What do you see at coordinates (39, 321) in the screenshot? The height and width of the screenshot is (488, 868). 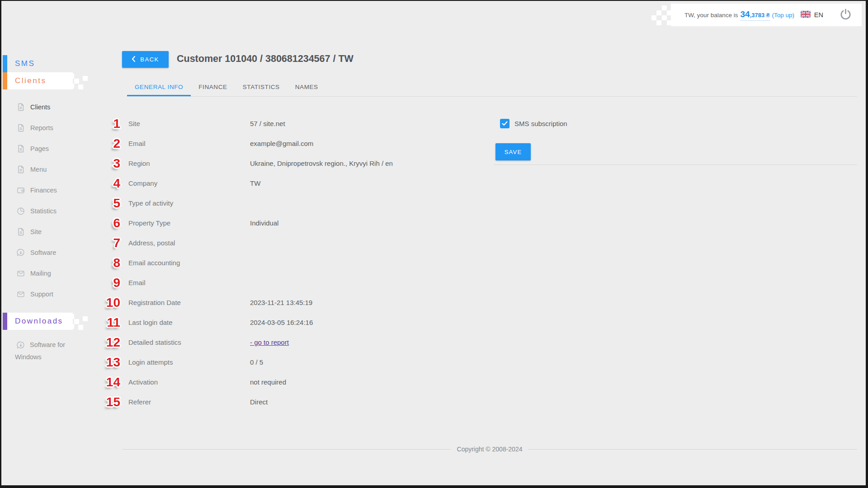 I see `sidebar-section-label: Downloads` at bounding box center [39, 321].